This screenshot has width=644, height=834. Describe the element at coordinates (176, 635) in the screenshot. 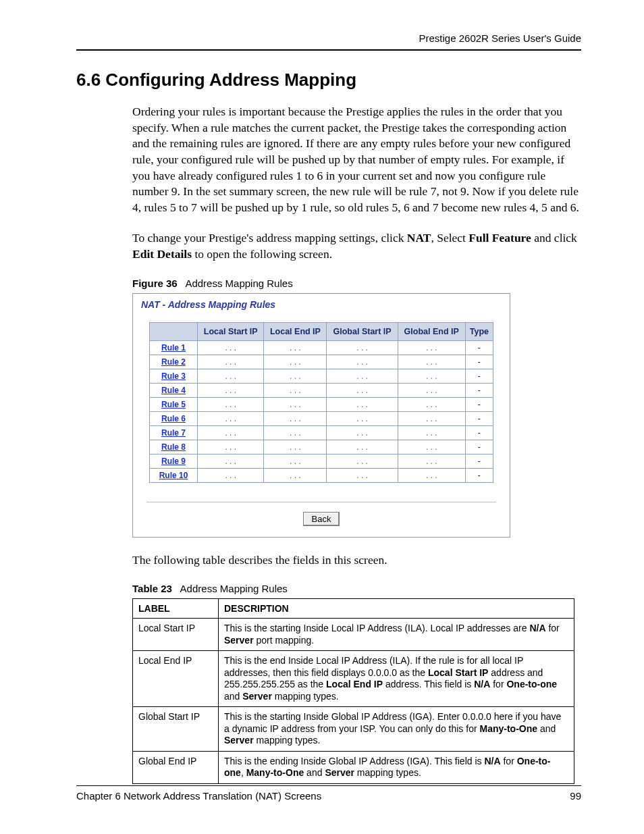

I see `desc-label: Local Start IP` at that location.